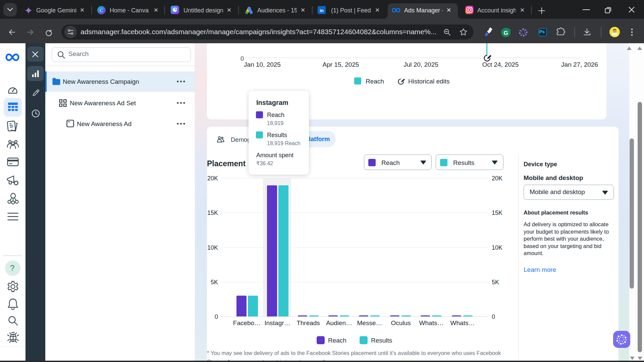  What do you see at coordinates (322, 11) in the screenshot?
I see `svg-text: in` at bounding box center [322, 11].